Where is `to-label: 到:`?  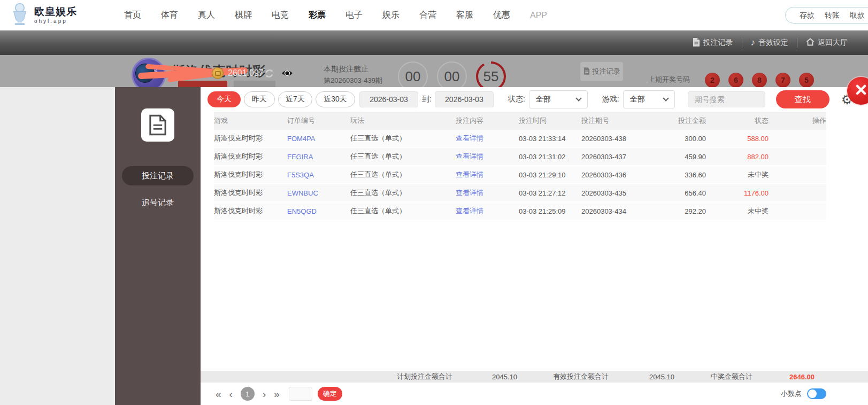 to-label: 到: is located at coordinates (427, 99).